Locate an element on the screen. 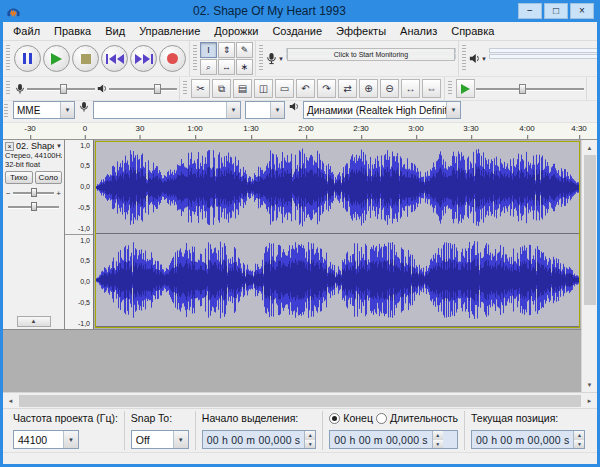  playback-device-select: Динамики (Realtek High Definiti▼ is located at coordinates (382, 110).